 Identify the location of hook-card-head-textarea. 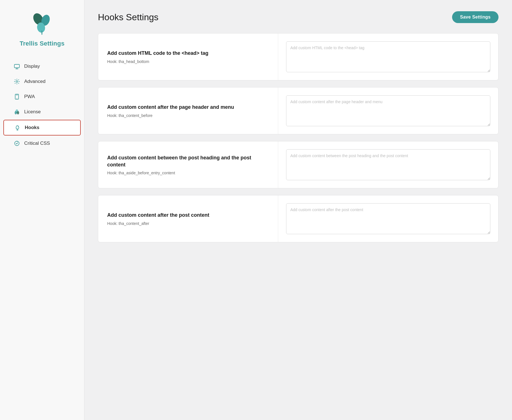
(388, 57).